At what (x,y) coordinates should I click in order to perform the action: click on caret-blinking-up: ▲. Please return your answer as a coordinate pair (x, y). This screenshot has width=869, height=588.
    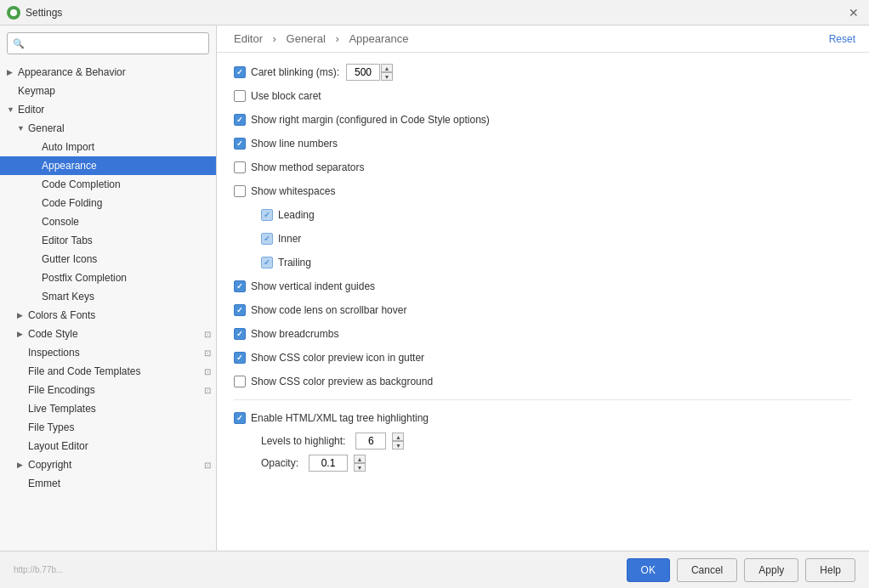
    Looking at the image, I should click on (387, 68).